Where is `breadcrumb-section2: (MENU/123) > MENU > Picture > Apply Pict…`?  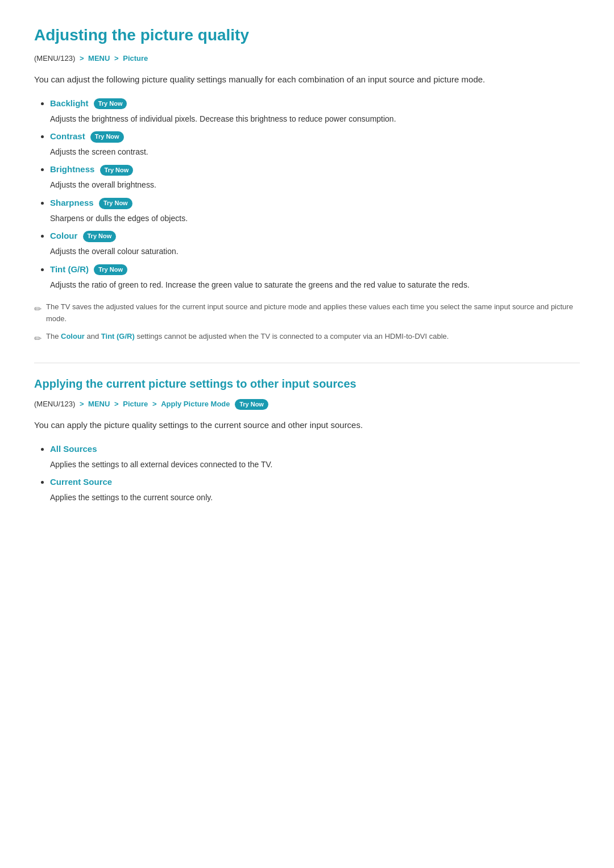 breadcrumb-section2: (MENU/123) > MENU > Picture > Apply Pict… is located at coordinates (307, 405).